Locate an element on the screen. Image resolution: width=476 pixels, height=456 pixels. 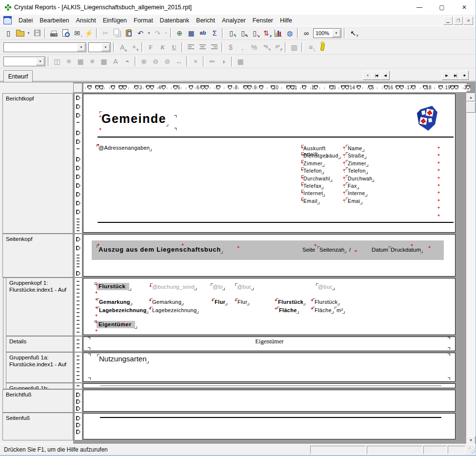
decrease-decimals: 0⁰↱ is located at coordinates (278, 47).